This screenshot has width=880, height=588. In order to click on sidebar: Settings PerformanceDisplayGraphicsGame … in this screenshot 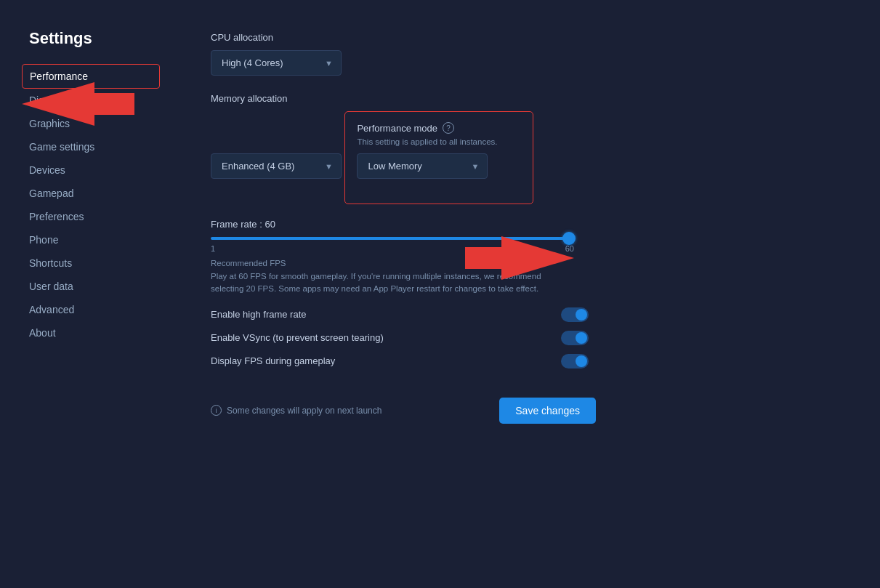, I will do `click(94, 294)`.